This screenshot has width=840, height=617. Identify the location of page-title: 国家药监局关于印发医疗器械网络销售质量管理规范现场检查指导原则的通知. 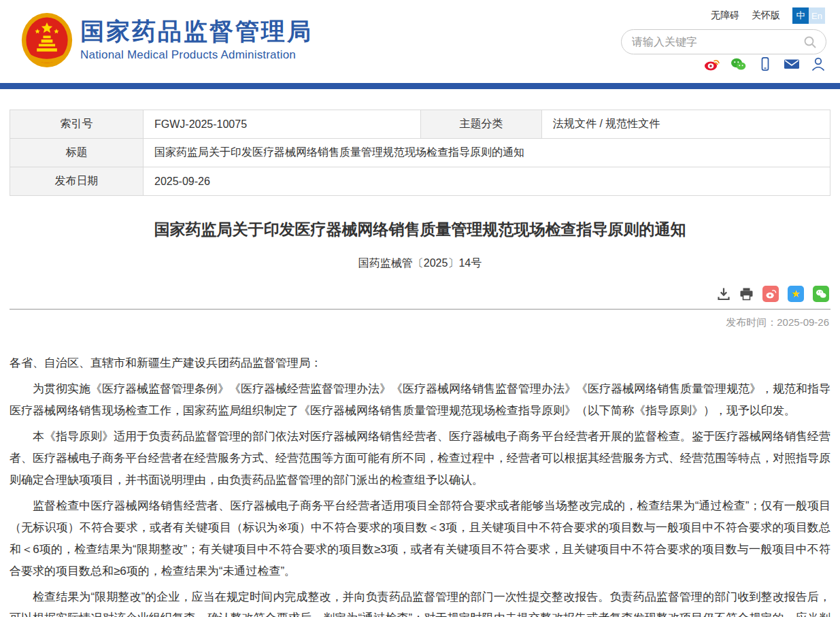
(420, 230).